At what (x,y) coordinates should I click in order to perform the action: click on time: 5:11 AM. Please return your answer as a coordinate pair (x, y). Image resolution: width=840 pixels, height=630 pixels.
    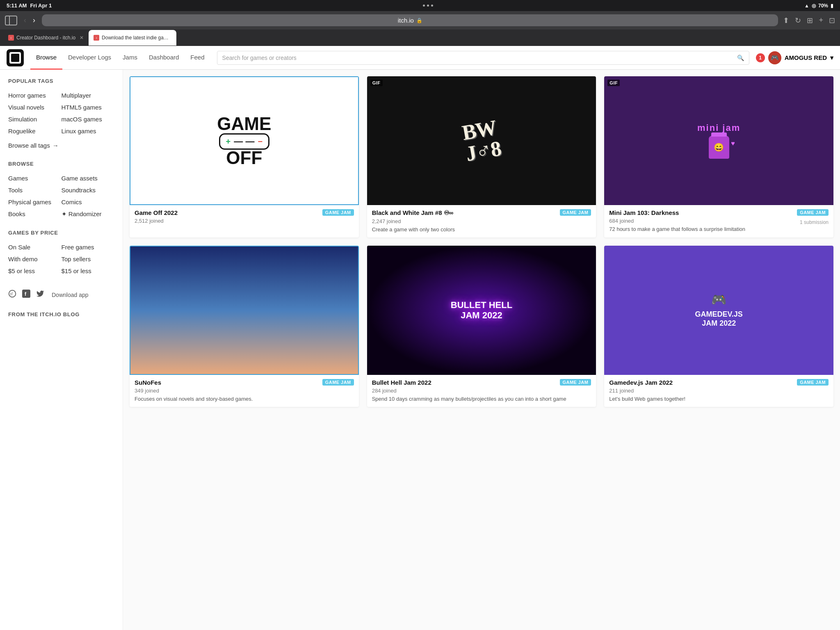
    Looking at the image, I should click on (16, 6).